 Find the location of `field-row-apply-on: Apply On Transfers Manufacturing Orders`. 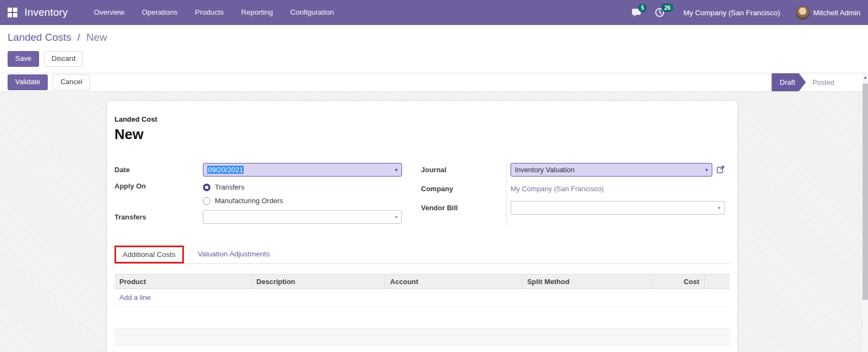

field-row-apply-on: Apply On Transfers Manufacturing Orders is located at coordinates (258, 193).